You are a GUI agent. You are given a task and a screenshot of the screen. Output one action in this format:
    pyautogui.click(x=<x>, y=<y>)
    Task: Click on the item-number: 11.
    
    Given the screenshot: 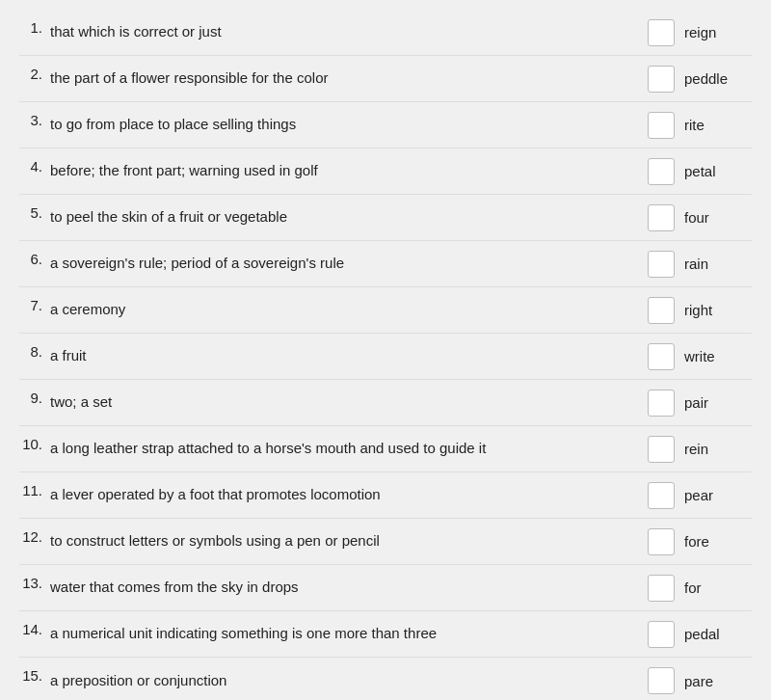 What is the action you would take?
    pyautogui.click(x=35, y=490)
    